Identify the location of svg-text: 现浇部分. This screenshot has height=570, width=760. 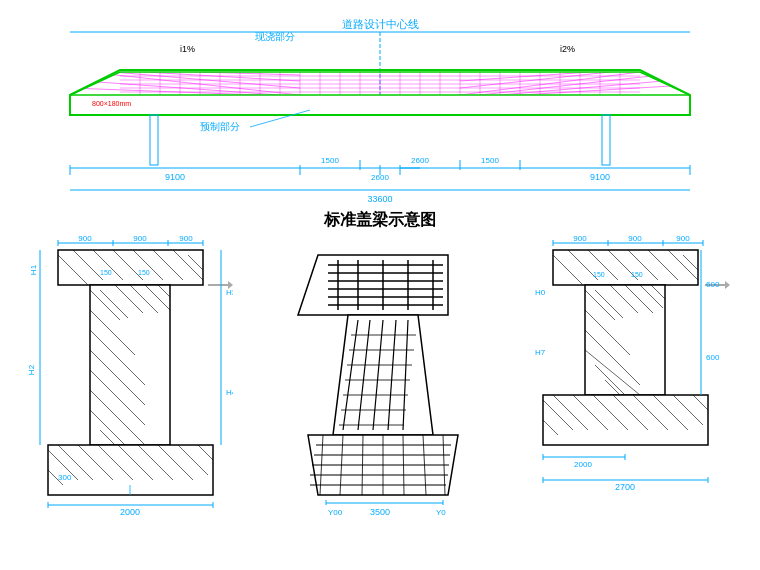
(275, 36).